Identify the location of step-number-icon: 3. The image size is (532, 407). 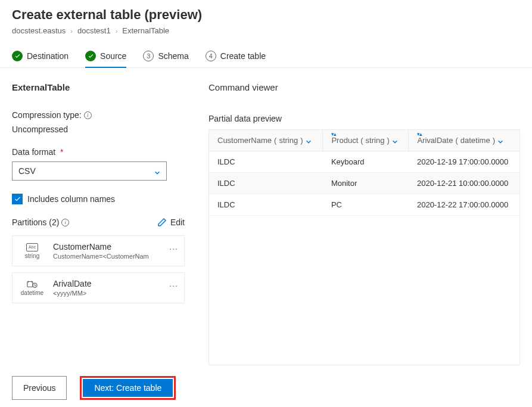
(148, 56).